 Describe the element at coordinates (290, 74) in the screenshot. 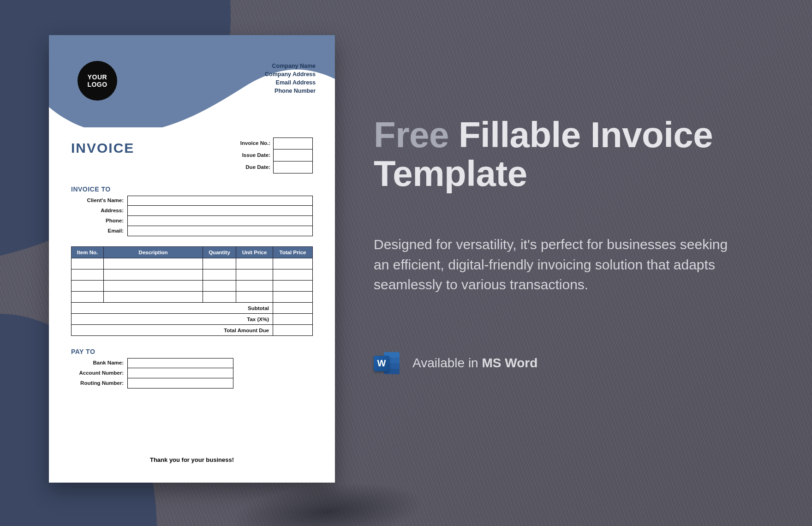

I see `company-address: Company Address` at that location.